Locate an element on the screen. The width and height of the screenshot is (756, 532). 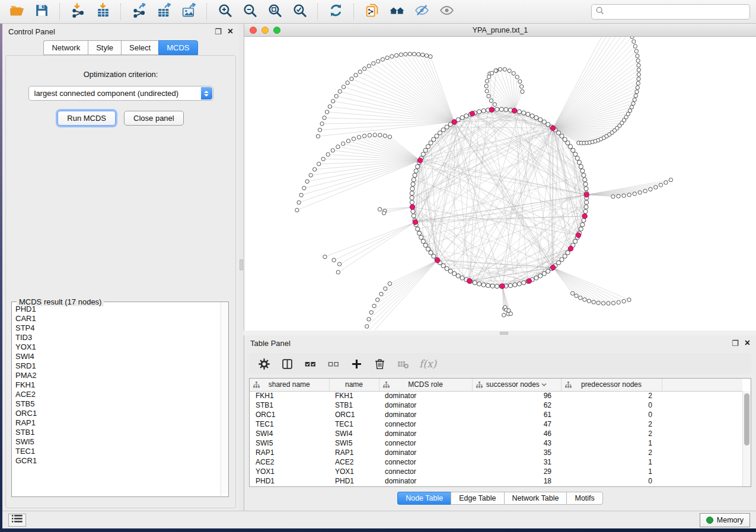
tab-style: Style is located at coordinates (104, 47).